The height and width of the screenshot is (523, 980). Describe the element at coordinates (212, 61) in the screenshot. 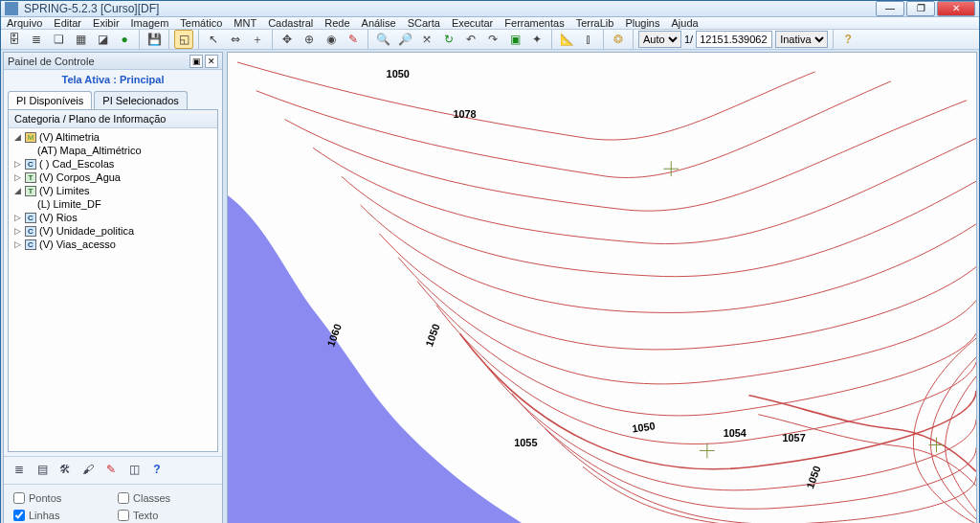

I see `panel-close-button: ✕` at that location.